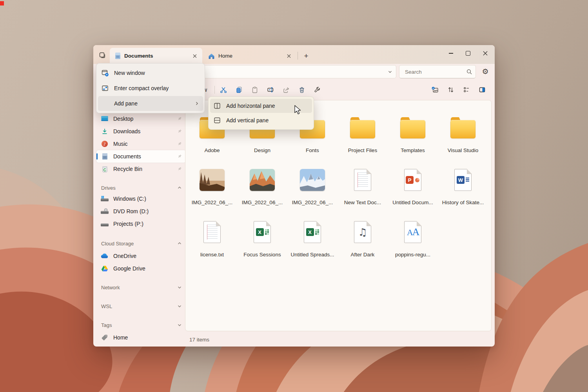 This screenshot has height=392, width=588. What do you see at coordinates (413, 240) in the screenshot?
I see `file-item: AA poppins-regu...` at bounding box center [413, 240].